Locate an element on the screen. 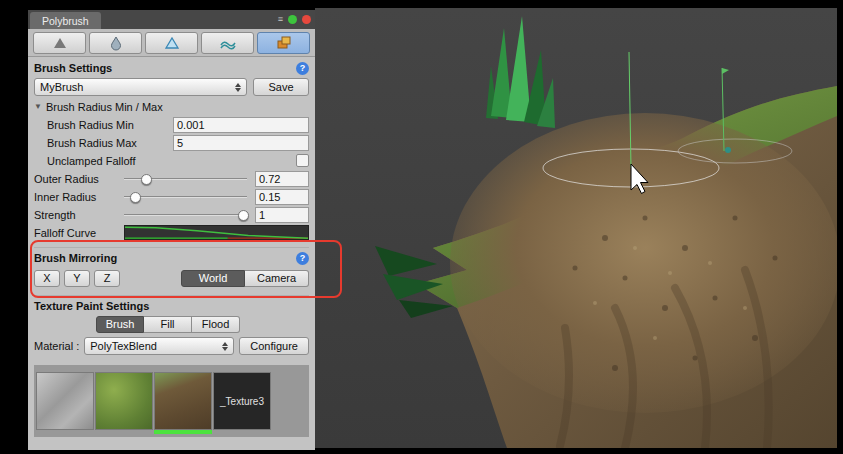 This screenshot has height=454, width=843. tab-texture-paint is located at coordinates (284, 43).